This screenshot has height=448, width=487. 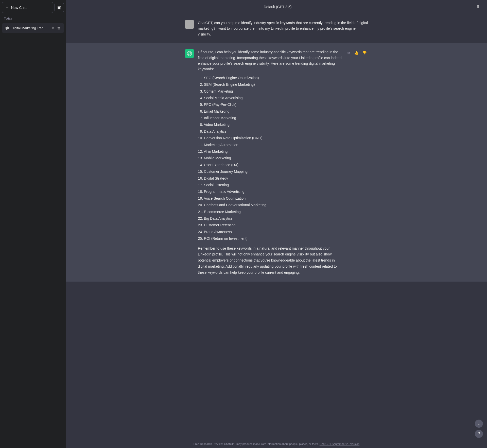 I want to click on chat-history-item: 💬 Digital Marketing Tren ✏ 🗑, so click(x=33, y=28).